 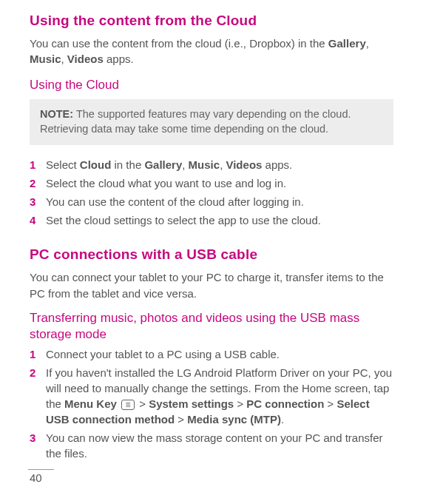 What do you see at coordinates (212, 21) in the screenshot?
I see `heading-cloud-content: Using the content from the Cloud` at bounding box center [212, 21].